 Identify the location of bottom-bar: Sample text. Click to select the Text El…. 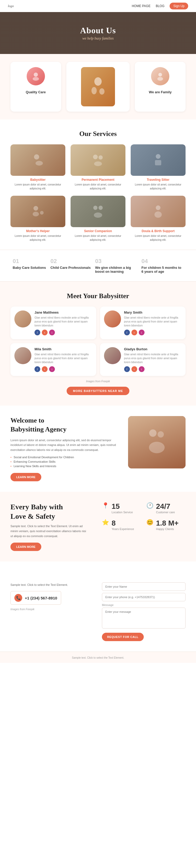
(98, 657).